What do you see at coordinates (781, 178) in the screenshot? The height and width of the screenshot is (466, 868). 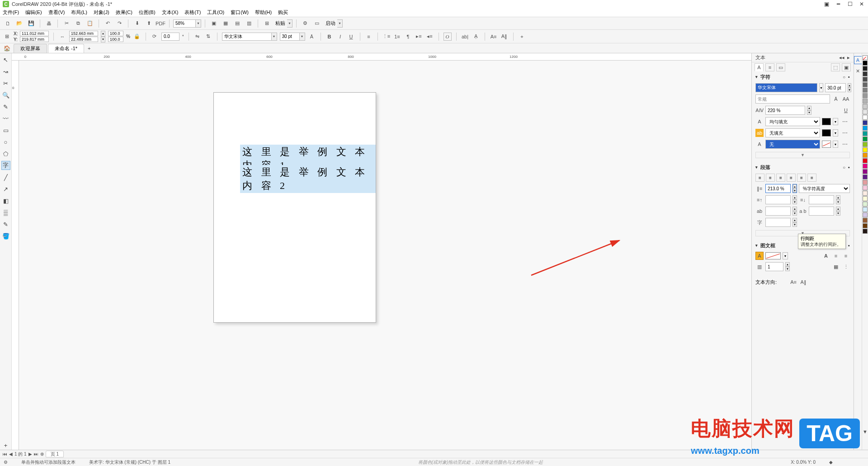 I see `align-center-icon: ≡` at bounding box center [781, 178].